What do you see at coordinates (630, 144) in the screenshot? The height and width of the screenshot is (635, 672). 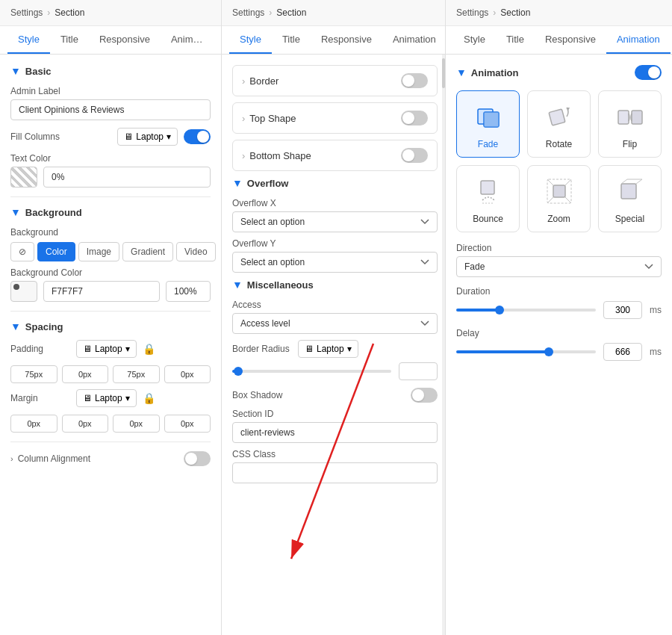 I see `anim-flip-label: Flip` at bounding box center [630, 144].